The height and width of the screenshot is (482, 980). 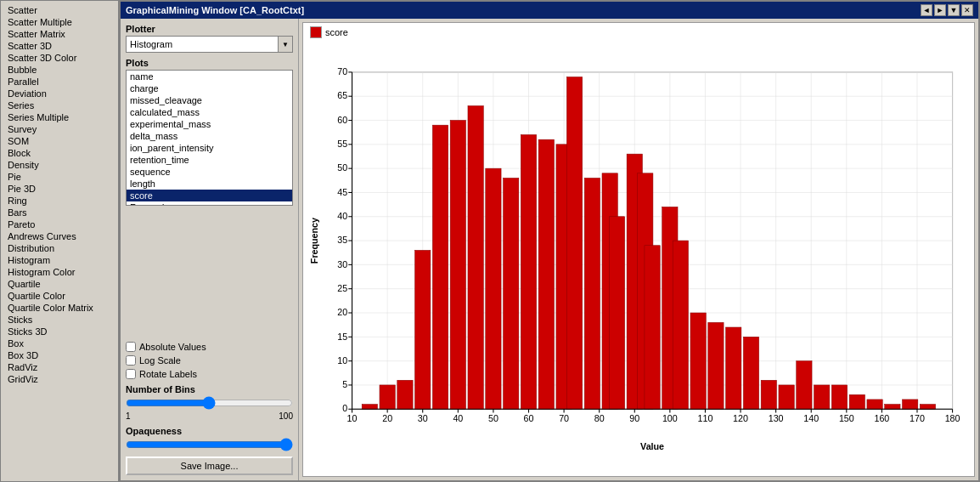 What do you see at coordinates (59, 22) in the screenshot?
I see `sidebar-item-scatter-multiple: Scatter Multiple` at bounding box center [59, 22].